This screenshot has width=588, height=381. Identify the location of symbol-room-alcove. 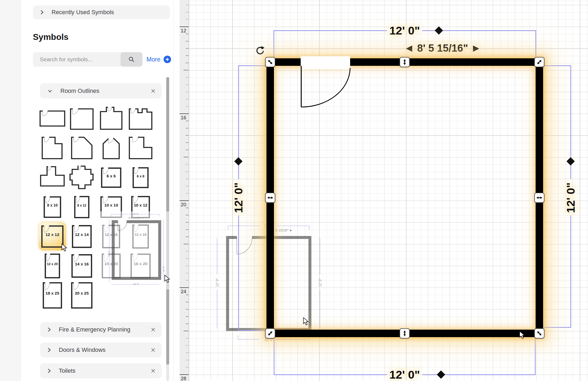
(111, 119).